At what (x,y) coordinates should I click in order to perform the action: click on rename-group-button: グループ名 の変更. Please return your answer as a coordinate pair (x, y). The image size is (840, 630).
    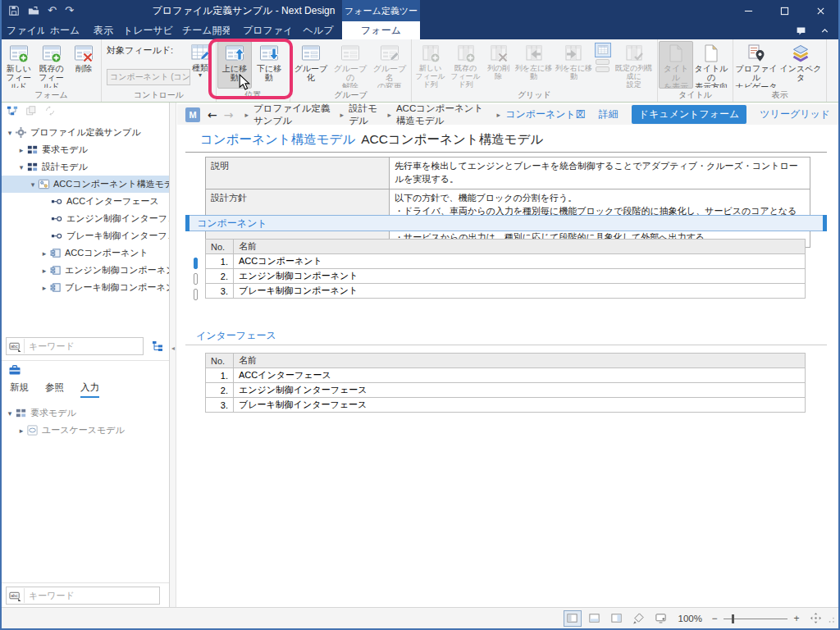
    Looking at the image, I should click on (390, 65).